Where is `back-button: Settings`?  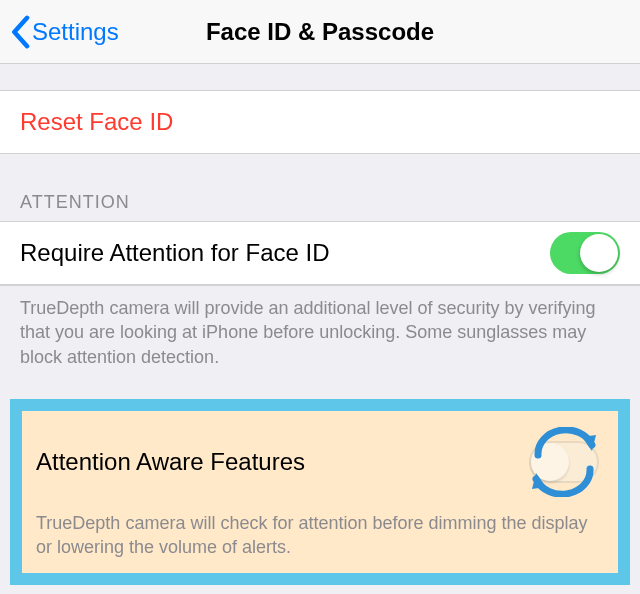 back-button: Settings is located at coordinates (64, 32).